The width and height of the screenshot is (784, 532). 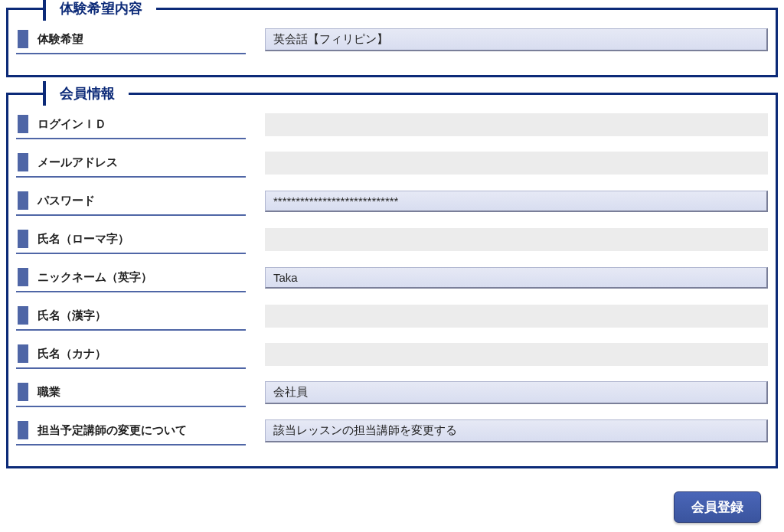 I want to click on label-nickname: ニックネーム（英字）, so click(x=131, y=278).